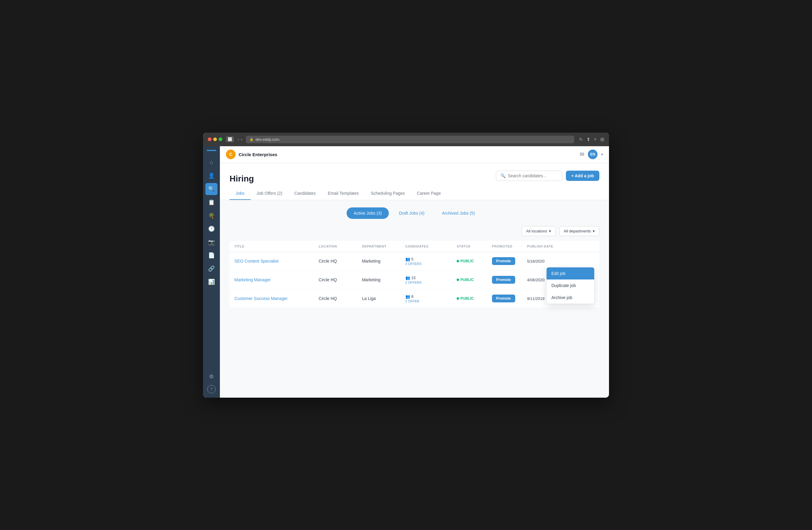 Image resolution: width=812 pixels, height=530 pixels. I want to click on language-button: EN, so click(593, 154).